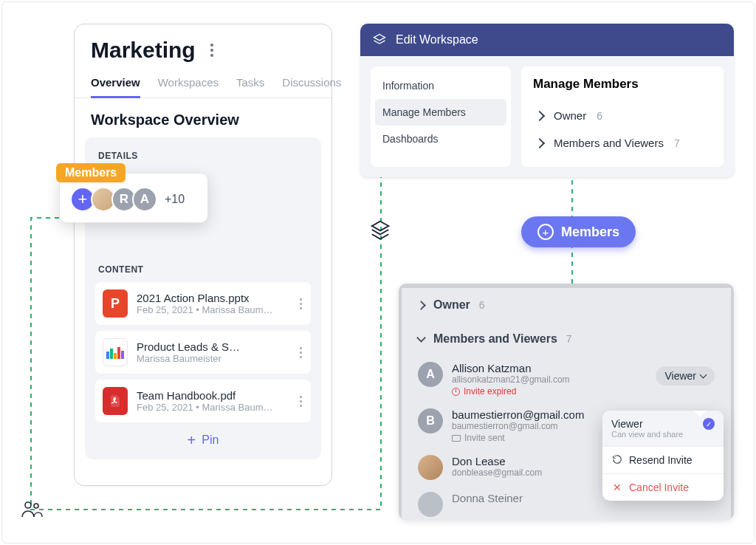 This screenshot has height=545, width=756. Describe the element at coordinates (704, 375) in the screenshot. I see `caret-down-icon` at that location.